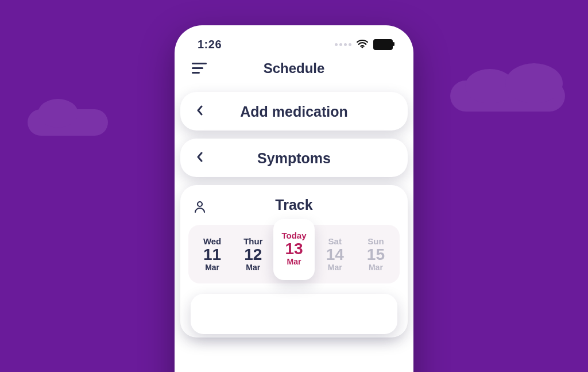 This screenshot has height=372, width=588. I want to click on day-of-month: 14, so click(335, 254).